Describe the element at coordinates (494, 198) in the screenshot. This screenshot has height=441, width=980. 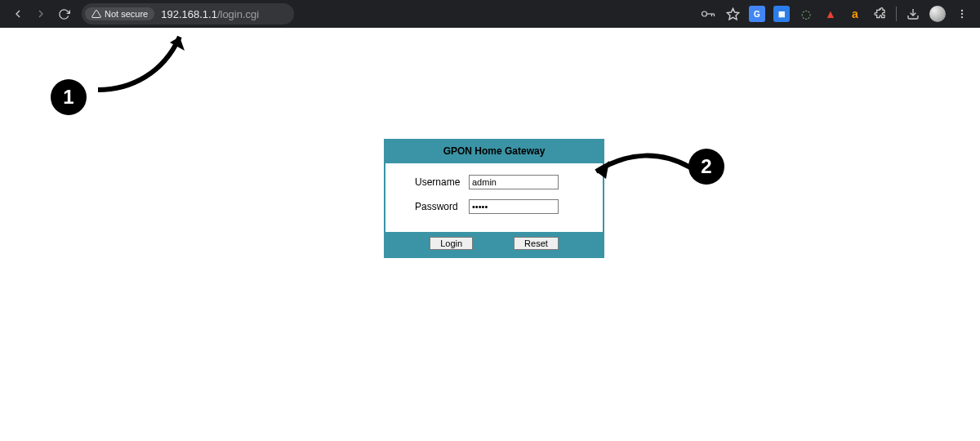
I see `login-panel: GPON Home Gateway Username Password Logi…` at that location.